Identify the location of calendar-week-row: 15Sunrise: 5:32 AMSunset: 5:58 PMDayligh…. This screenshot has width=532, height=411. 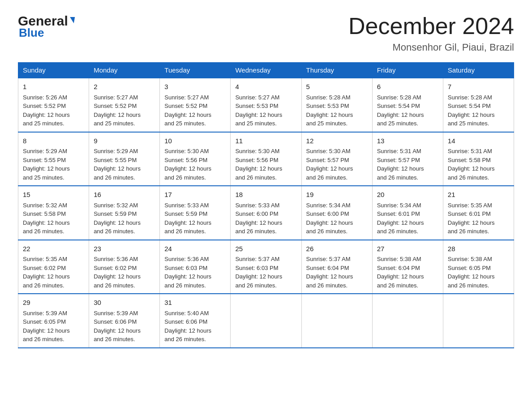
(266, 213).